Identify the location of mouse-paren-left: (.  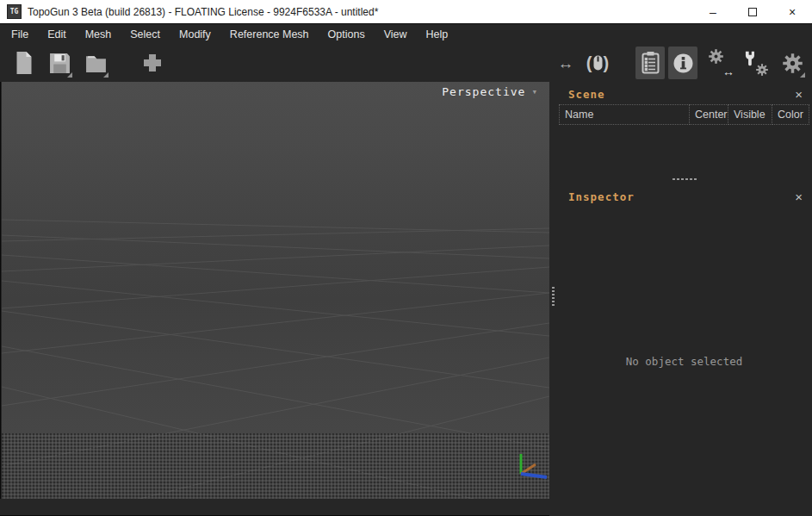
(589, 64).